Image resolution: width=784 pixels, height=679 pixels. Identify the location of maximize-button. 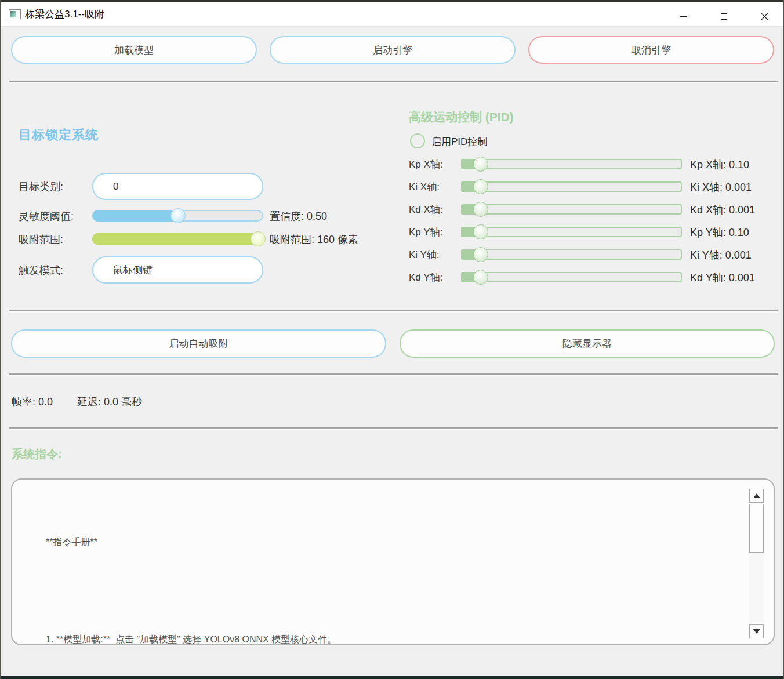
(724, 16).